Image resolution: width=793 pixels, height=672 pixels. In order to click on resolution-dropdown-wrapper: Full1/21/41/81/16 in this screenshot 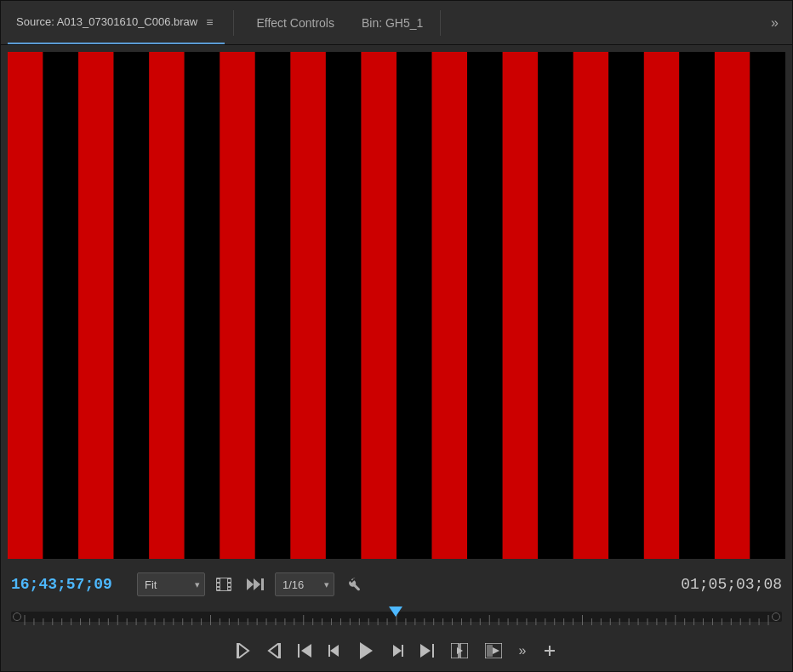, I will do `click(305, 584)`.